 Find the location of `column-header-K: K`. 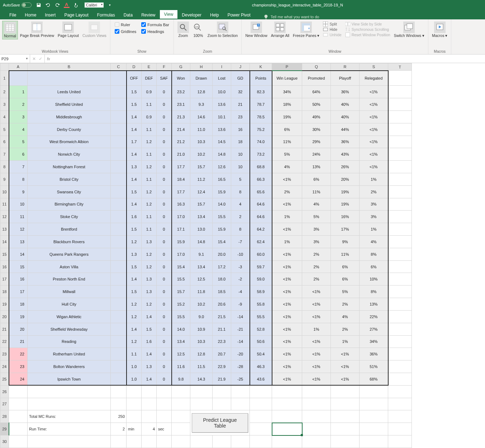

column-header-K: K is located at coordinates (261, 67).